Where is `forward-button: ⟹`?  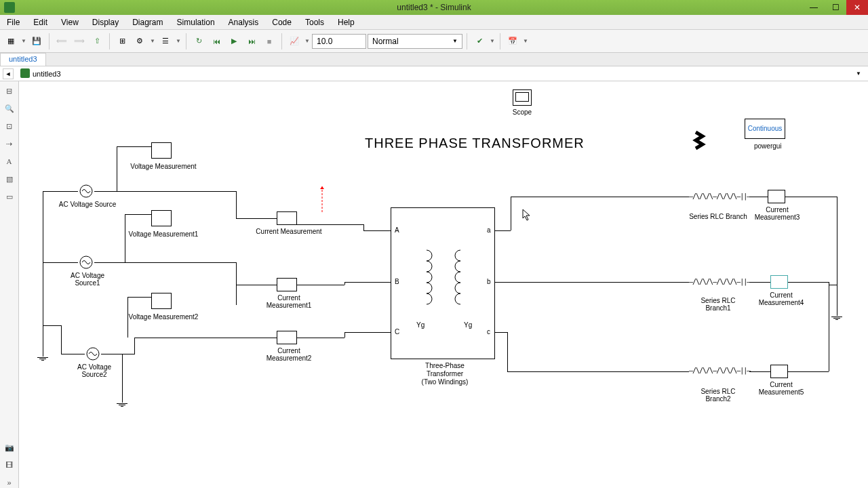
forward-button: ⟹ is located at coordinates (79, 41).